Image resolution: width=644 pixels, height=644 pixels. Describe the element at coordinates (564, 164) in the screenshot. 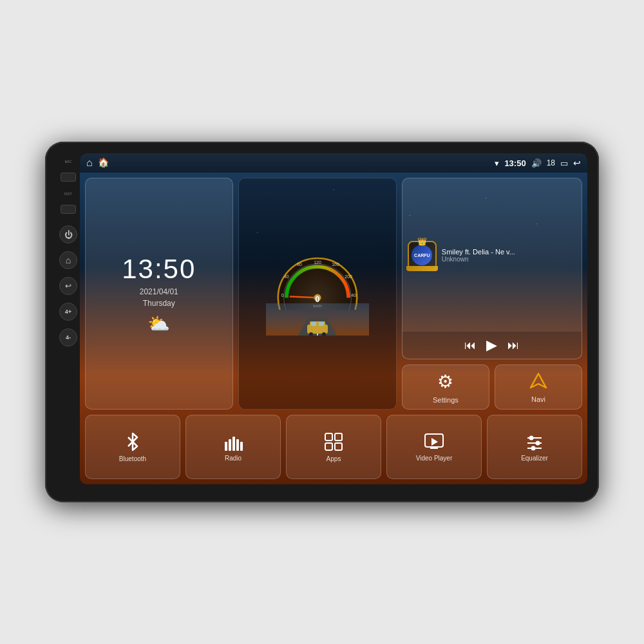

I see `battery-status-icon: ▭` at that location.